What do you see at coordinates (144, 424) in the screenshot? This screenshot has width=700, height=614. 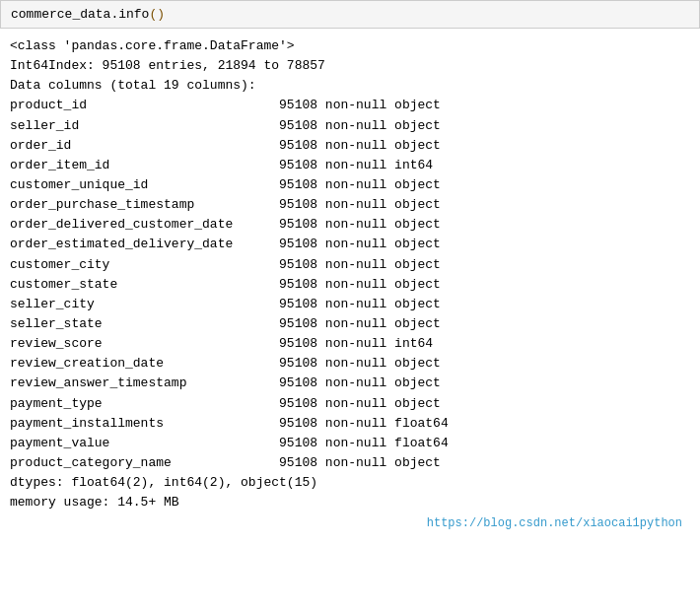 I see `column-name: payment_installments` at bounding box center [144, 424].